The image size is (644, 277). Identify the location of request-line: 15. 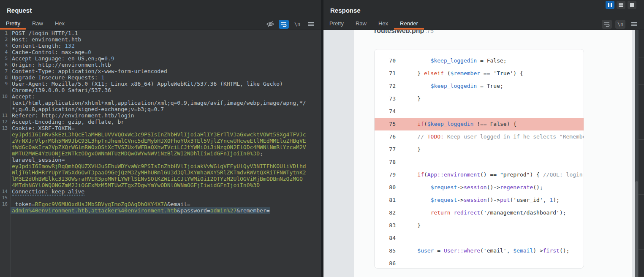
(160, 198).